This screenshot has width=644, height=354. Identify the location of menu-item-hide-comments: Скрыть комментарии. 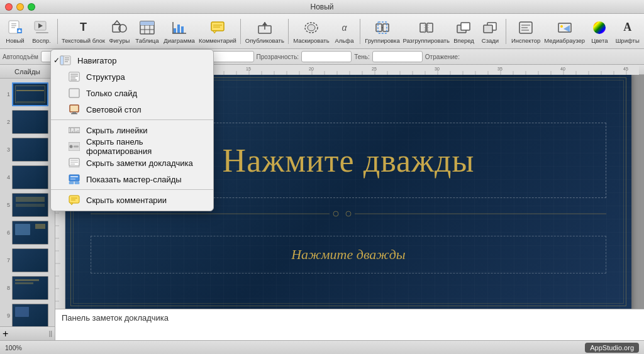
(132, 200).